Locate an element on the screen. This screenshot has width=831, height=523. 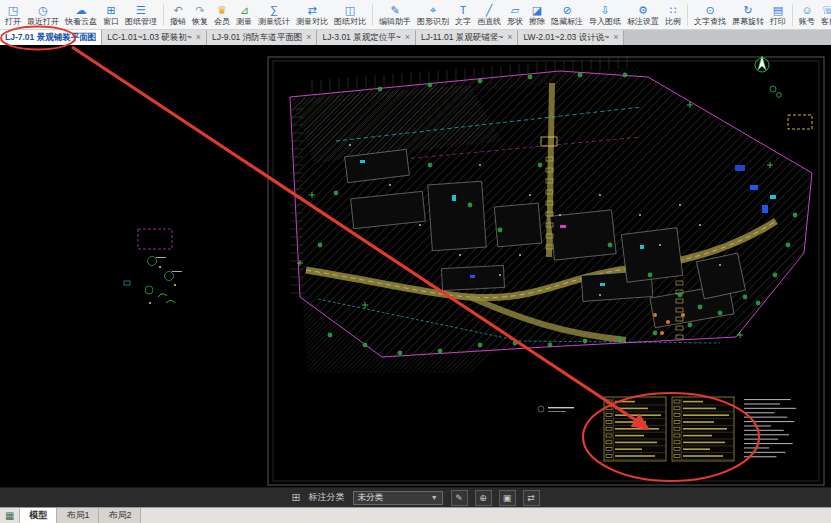
toolbar-text-button: T文字 is located at coordinates (463, 14).